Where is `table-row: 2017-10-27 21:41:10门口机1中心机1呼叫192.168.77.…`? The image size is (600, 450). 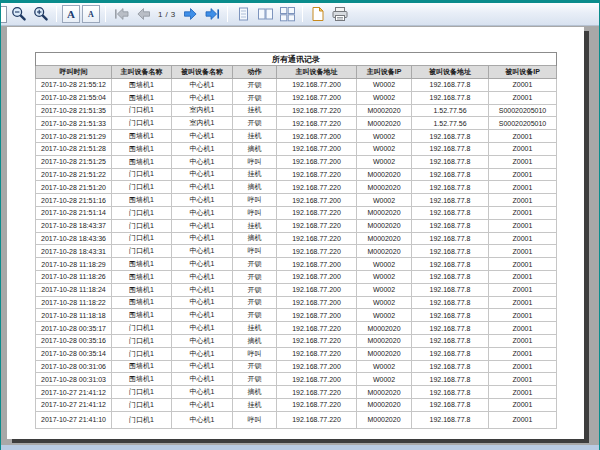 table-row: 2017-10-27 21:41:10门口机1中心机1呼叫192.168.77.… is located at coordinates (296, 420).